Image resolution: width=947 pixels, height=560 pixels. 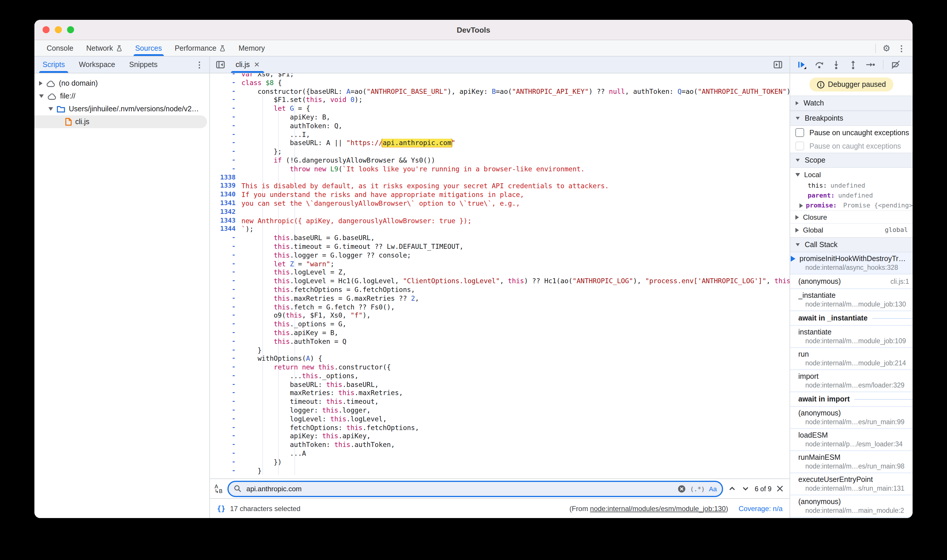 What do you see at coordinates (851, 175) in the screenshot?
I see `scope-local: Local` at bounding box center [851, 175].